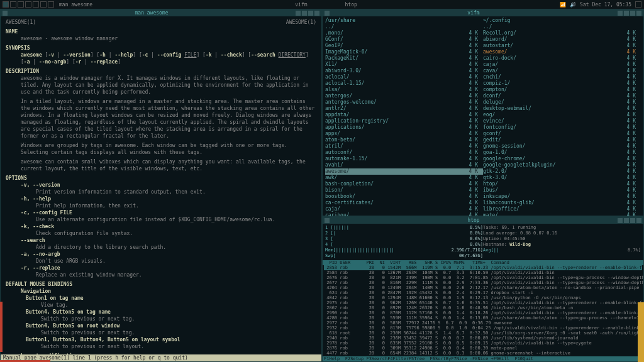 Image resolution: width=644 pixels, height=362 pixels. Describe the element at coordinates (483, 359) in the screenshot. I see `htop-footer: F1Help F2Setup F3SearchF4FilterF5Tree F6…` at that location.